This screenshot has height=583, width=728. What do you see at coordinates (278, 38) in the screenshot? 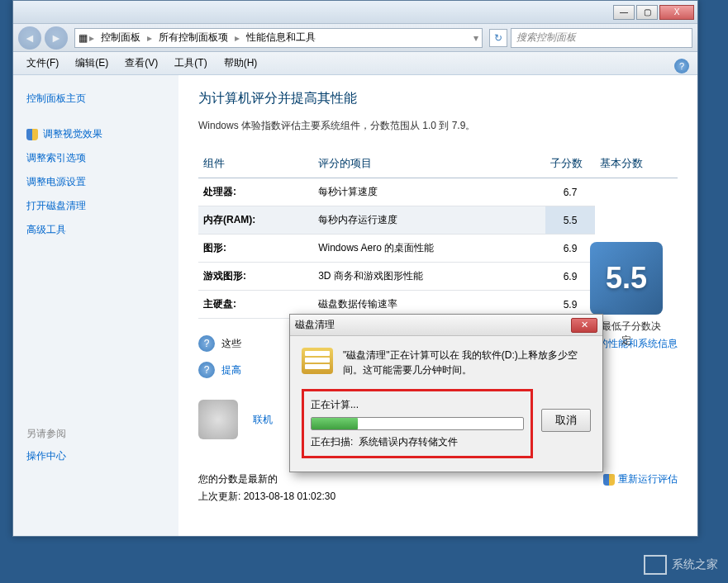
I see `breadcrumb: ▦ ▸ 控制面板 ▸ 所有控制面板项 ▸ 性能信息和工具 ▾` at bounding box center [278, 38].